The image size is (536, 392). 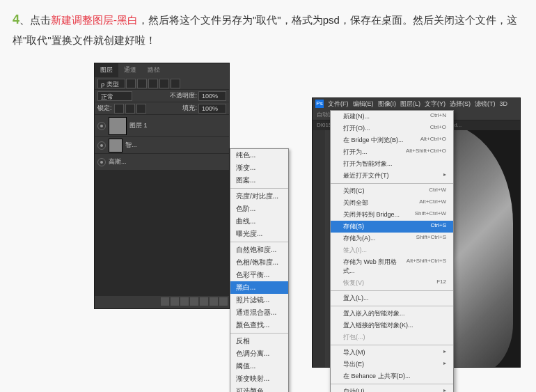 I want to click on layer-name: 图层 1, so click(x=139, y=125).